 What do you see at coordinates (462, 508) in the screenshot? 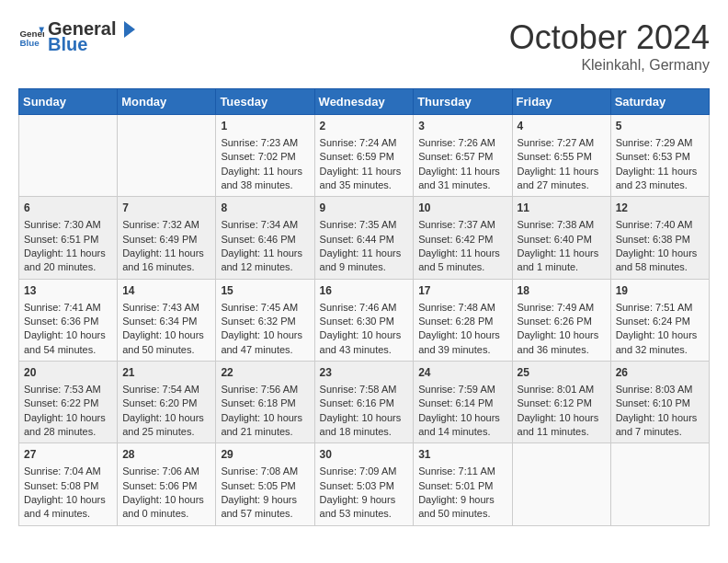
I see `daylight-text: Daylight: 9 hours and 50 minutes.` at bounding box center [462, 508].